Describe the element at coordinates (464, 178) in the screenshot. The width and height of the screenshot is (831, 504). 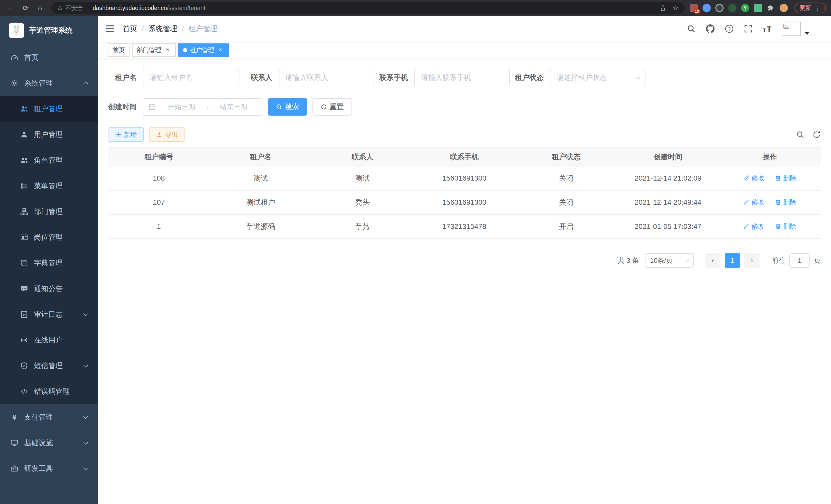
I see `table-row: 108 测试 测试 15601691300 关闭 2021-12-14 21:0…` at that location.